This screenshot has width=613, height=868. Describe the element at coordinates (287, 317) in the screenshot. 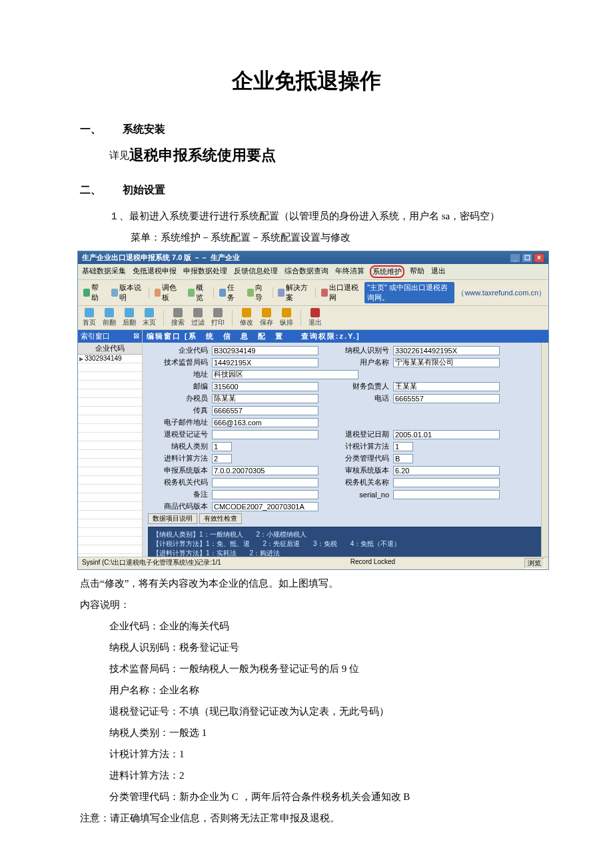

I see `sort-button: 纵排` at that location.